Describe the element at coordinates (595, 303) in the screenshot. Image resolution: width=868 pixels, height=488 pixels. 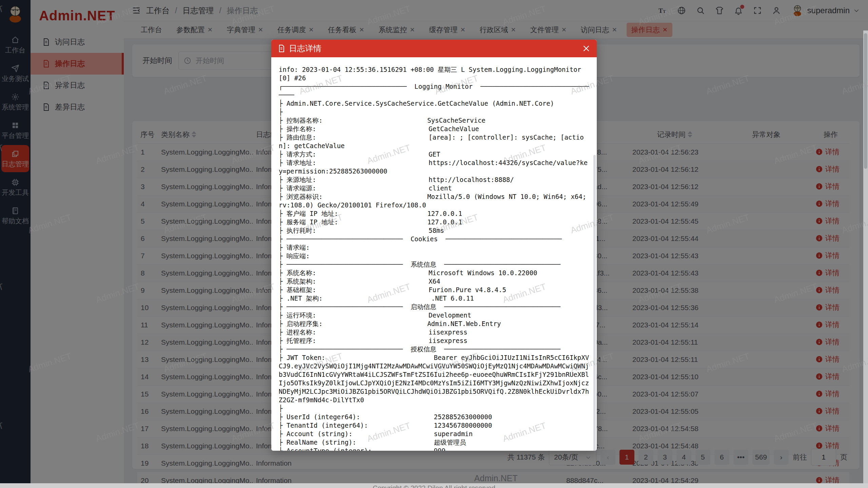
I see `modal-scrollbar-thumb` at that location.